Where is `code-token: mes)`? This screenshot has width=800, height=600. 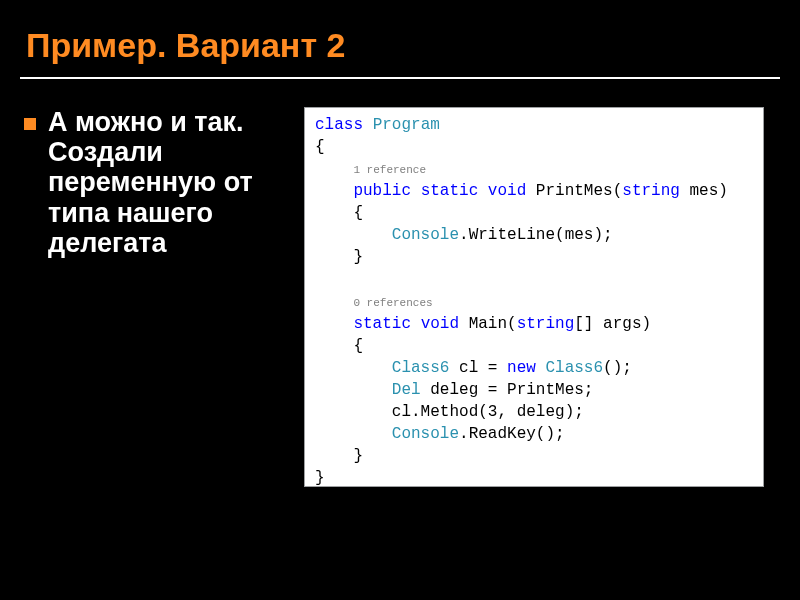
code-token: mes) is located at coordinates (704, 191).